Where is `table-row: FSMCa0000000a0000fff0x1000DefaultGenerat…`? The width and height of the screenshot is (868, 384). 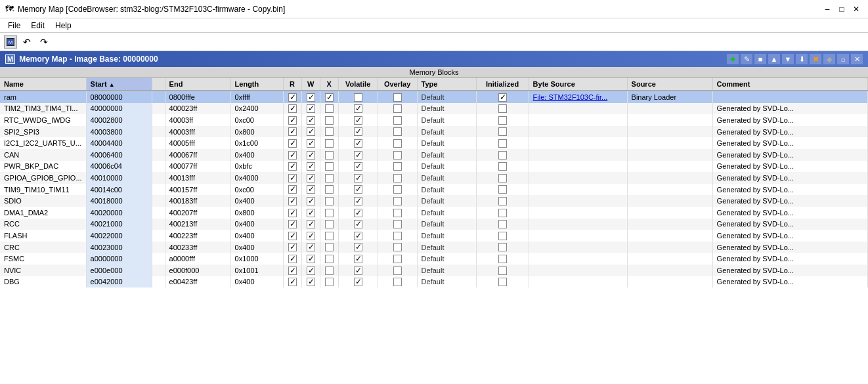
table-row: FSMCa0000000a0000fff0x1000DefaultGenerat… is located at coordinates (434, 259).